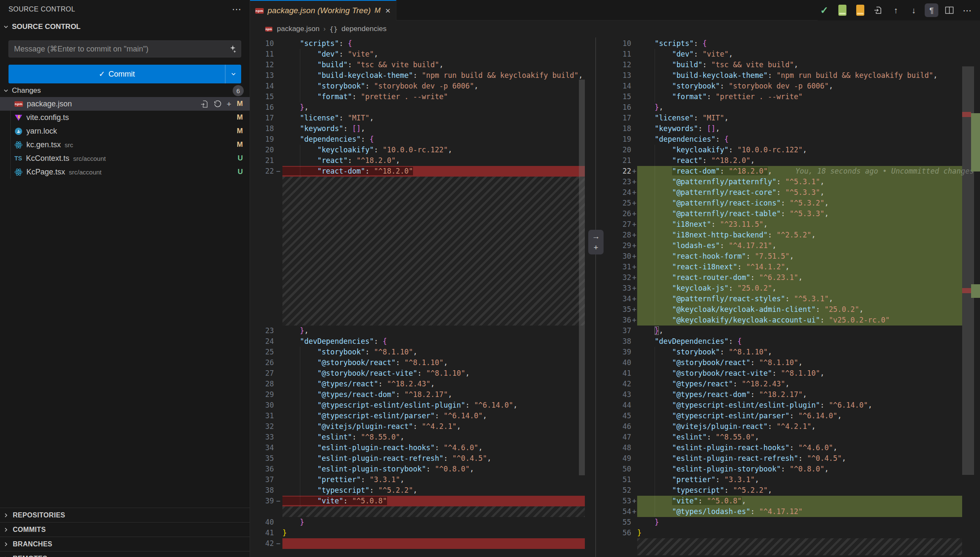  What do you see at coordinates (809, 150) in the screenshot?
I see `code-text: "keycloakify": "10.0.0-rc.122",` at bounding box center [809, 150].